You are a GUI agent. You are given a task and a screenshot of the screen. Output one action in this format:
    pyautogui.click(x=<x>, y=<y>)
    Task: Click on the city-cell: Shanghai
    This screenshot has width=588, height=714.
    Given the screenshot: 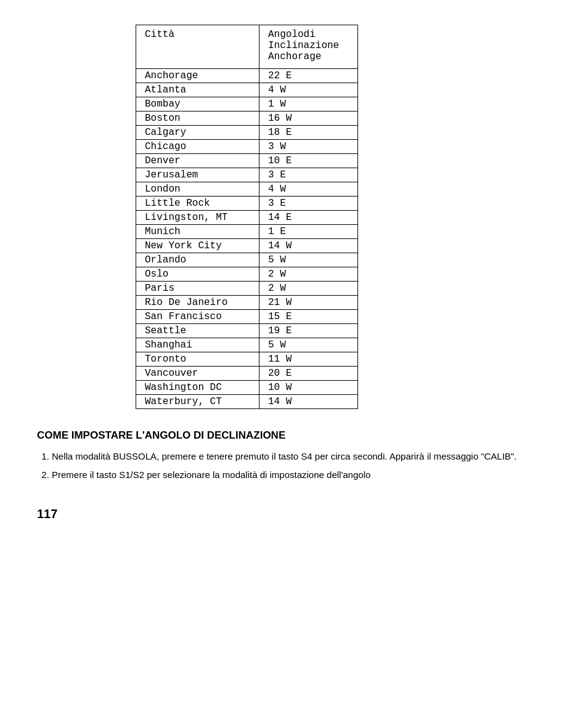 What is the action you would take?
    pyautogui.click(x=198, y=345)
    